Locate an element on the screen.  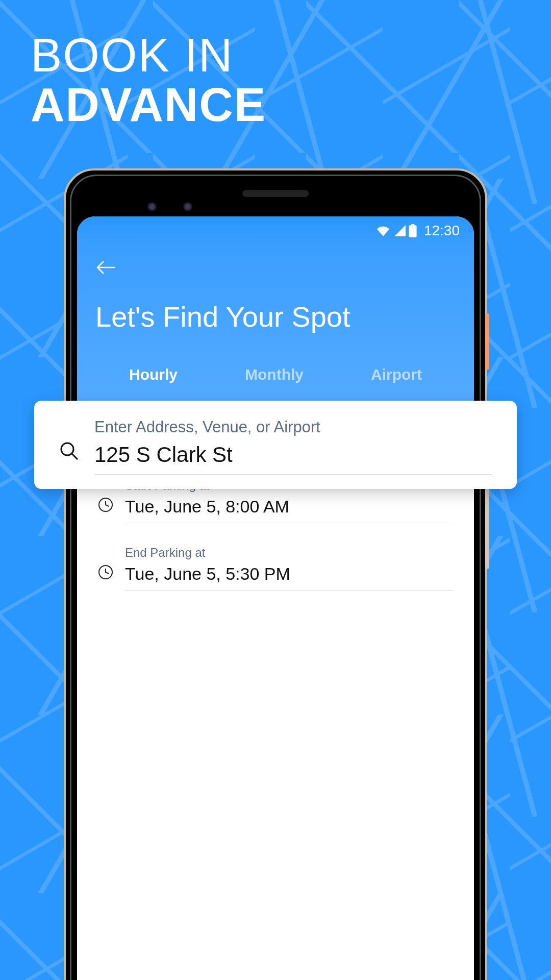
back-button is located at coordinates (106, 267).